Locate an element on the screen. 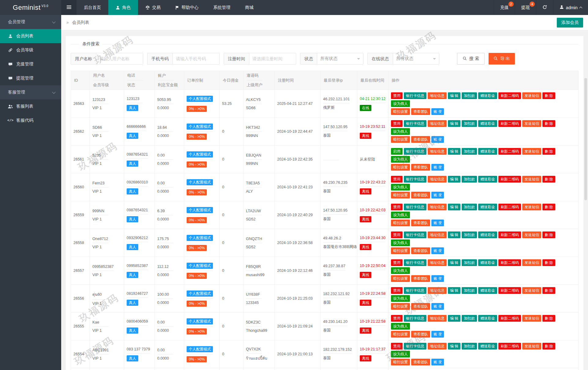  sidebar-group-2: 客服管理 is located at coordinates (31, 92).